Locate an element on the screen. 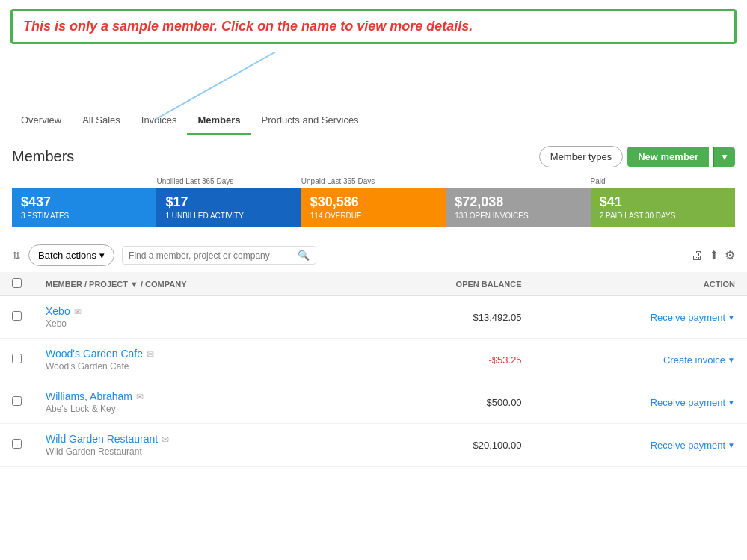 This screenshot has height=560, width=747. stat-estimates: $437 3 ESTIMATES is located at coordinates (84, 207).